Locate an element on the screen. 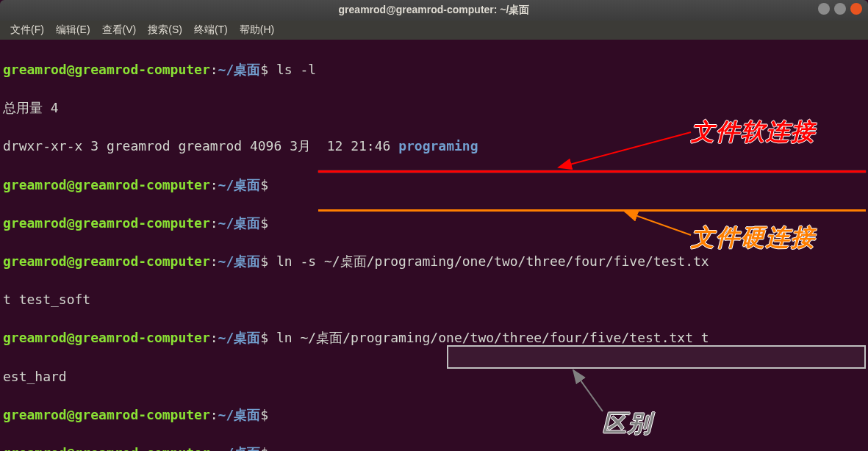 This screenshot has width=868, height=451. terminal-line: greamrod@greamrod-computer:~/桌面$ ln -s ~… is located at coordinates (434, 261).